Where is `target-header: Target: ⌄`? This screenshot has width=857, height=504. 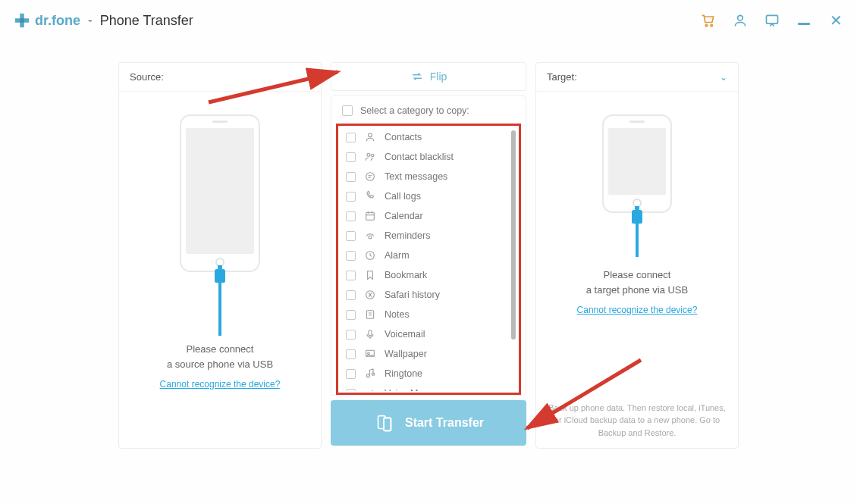 target-header: Target: ⌄ is located at coordinates (637, 77).